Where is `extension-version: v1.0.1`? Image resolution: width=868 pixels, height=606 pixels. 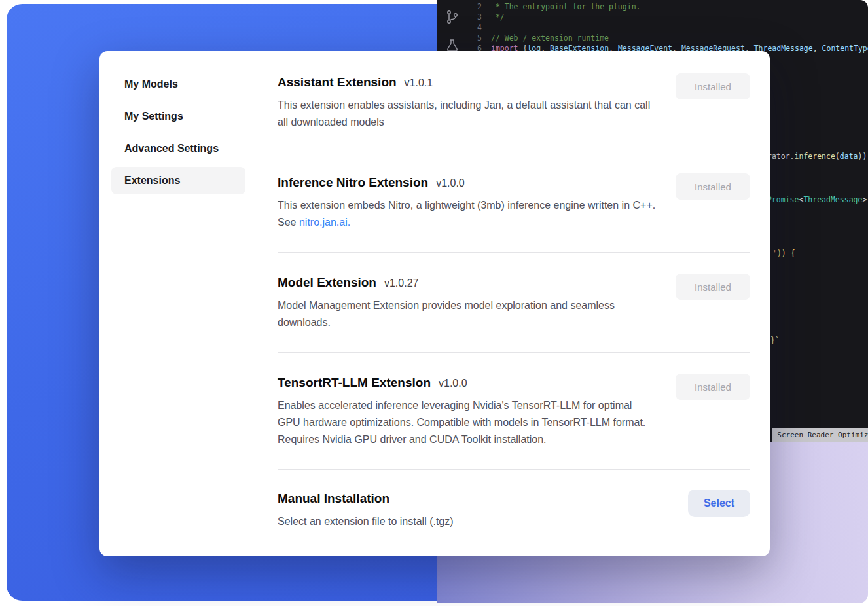 extension-version: v1.0.1 is located at coordinates (419, 83).